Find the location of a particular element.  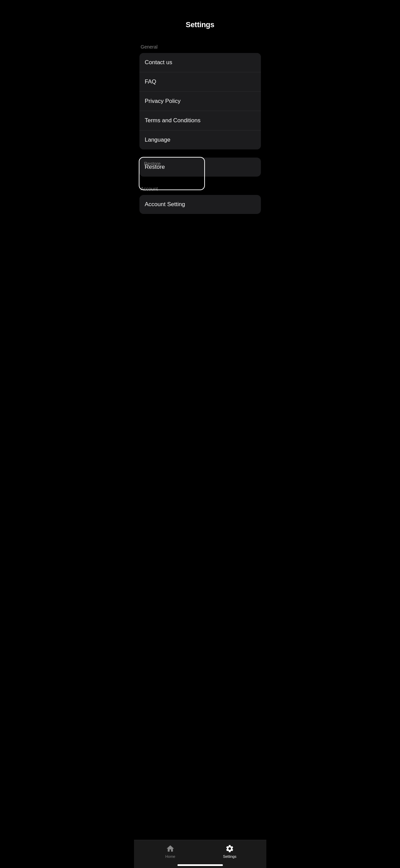

restore-item: Restore is located at coordinates (200, 167).